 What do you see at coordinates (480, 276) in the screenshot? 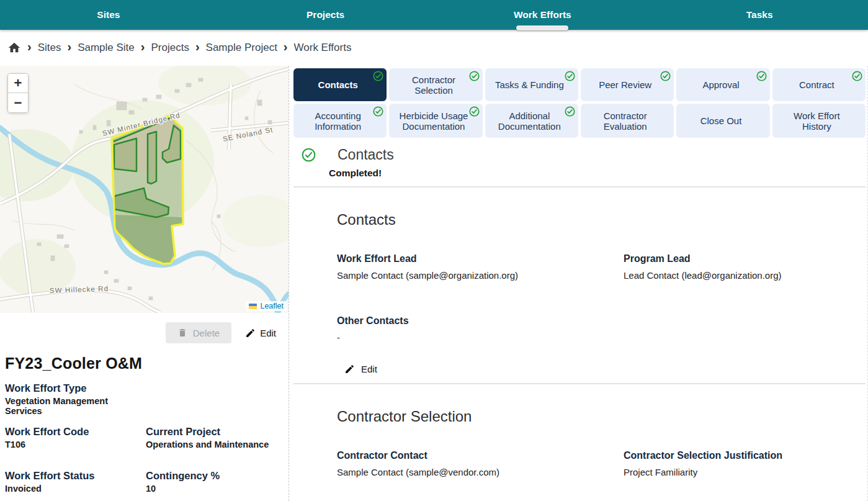
I see `field-value-work-effort-lead: Sample Contact (sample@organization.org)` at bounding box center [480, 276].